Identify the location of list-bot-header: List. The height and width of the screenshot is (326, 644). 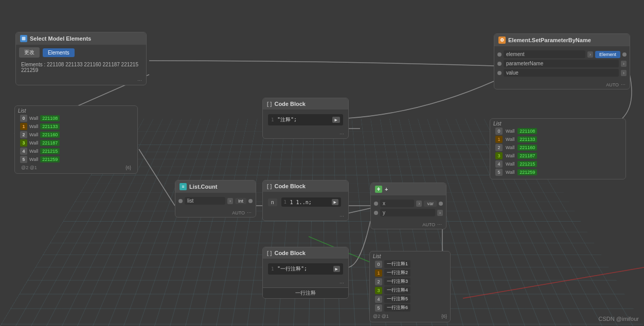
(410, 256).